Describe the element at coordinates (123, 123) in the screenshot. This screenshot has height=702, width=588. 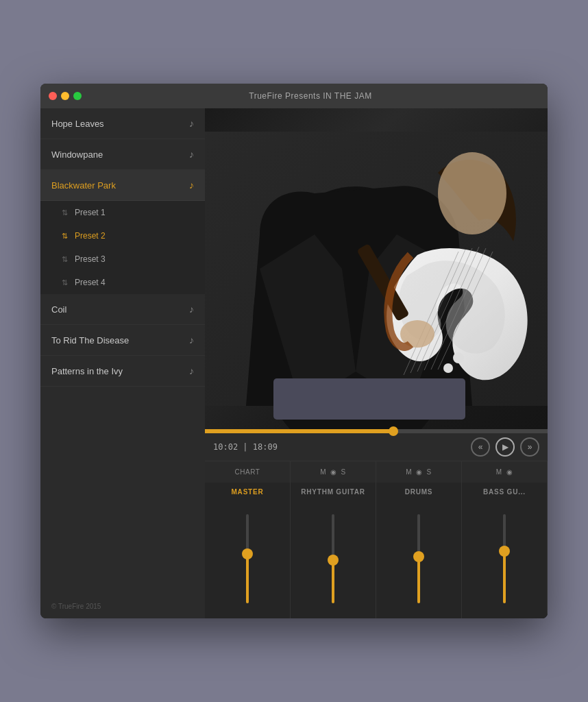
I see `sidebar-item-hope-leaves: Hope Leaves ♪` at that location.